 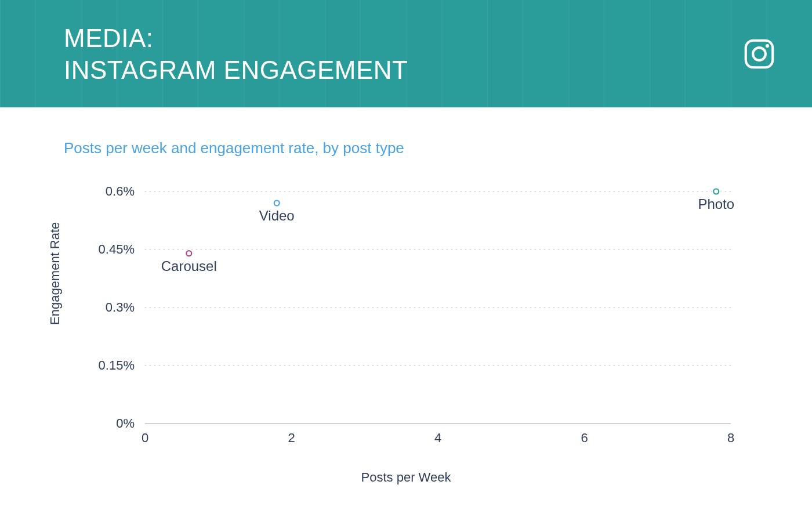 I want to click on x-axis-label: Posts per Week, so click(x=406, y=478).